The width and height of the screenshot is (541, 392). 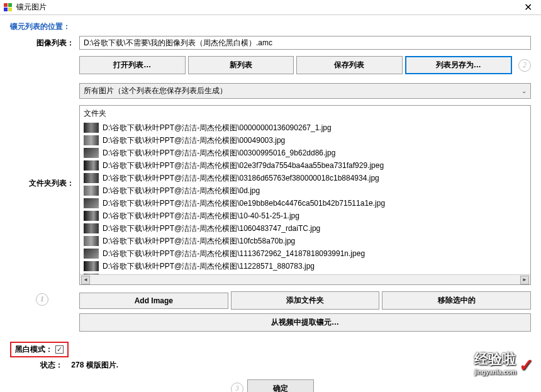 What do you see at coordinates (305, 228) in the screenshot?
I see `list-item: D:\谷歌下载\秋叶PPT@洁洁-周杰伦横图\1060483747_rdaiTC…` at bounding box center [305, 228].